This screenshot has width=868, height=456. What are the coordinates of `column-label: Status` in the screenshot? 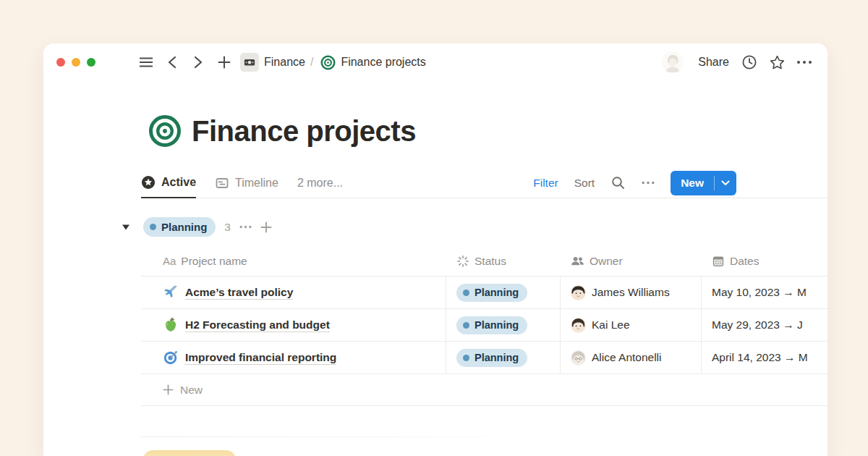 It's located at (490, 261).